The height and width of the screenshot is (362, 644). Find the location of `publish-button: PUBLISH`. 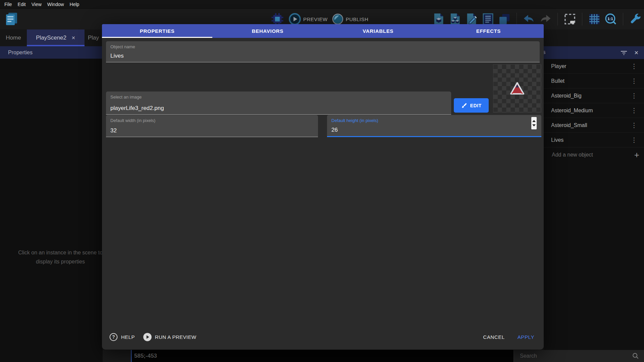

publish-button: PUBLISH is located at coordinates (350, 19).